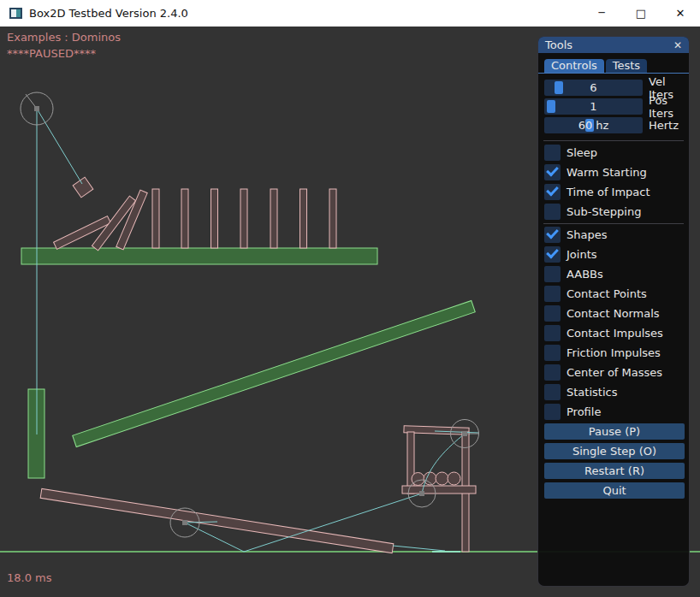  I want to click on slider-value: 1, so click(594, 106).